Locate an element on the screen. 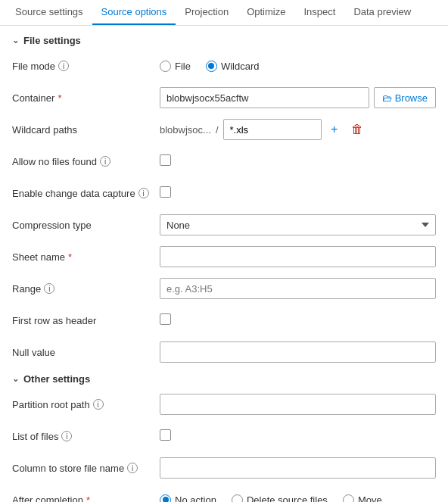  other-settings-label: Other settings is located at coordinates (57, 379).